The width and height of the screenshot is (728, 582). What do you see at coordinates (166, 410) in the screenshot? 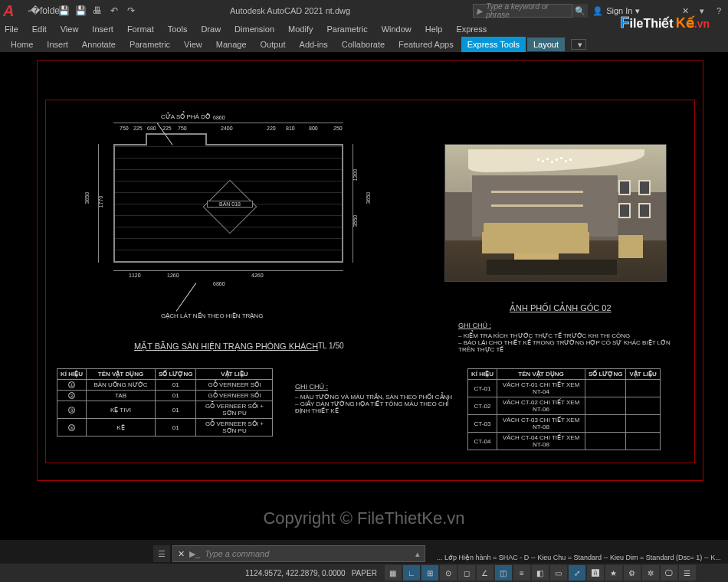
I see `table-row: ③KỆ TIVI01GỖ VERNEER SỒI + SƠN PU` at bounding box center [166, 410].